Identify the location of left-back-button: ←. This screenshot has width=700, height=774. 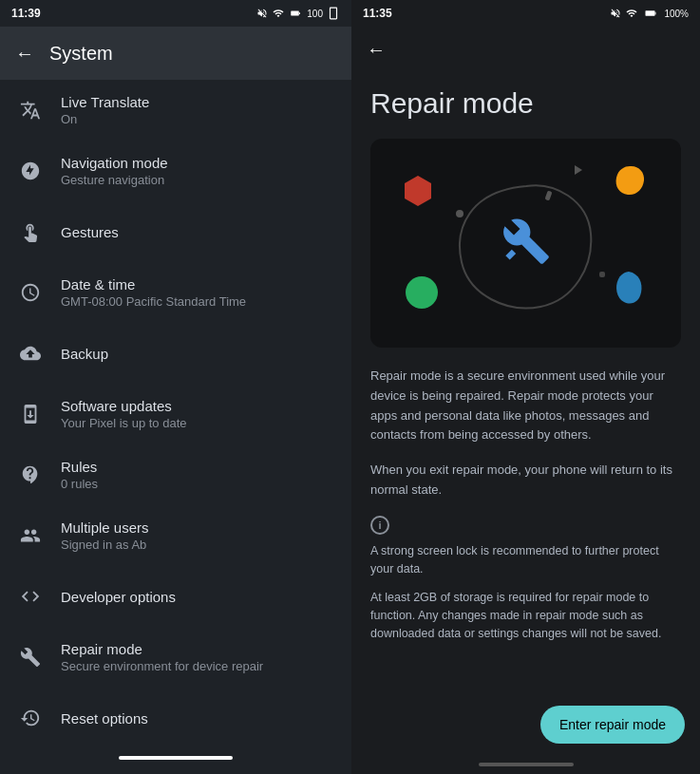
(25, 53).